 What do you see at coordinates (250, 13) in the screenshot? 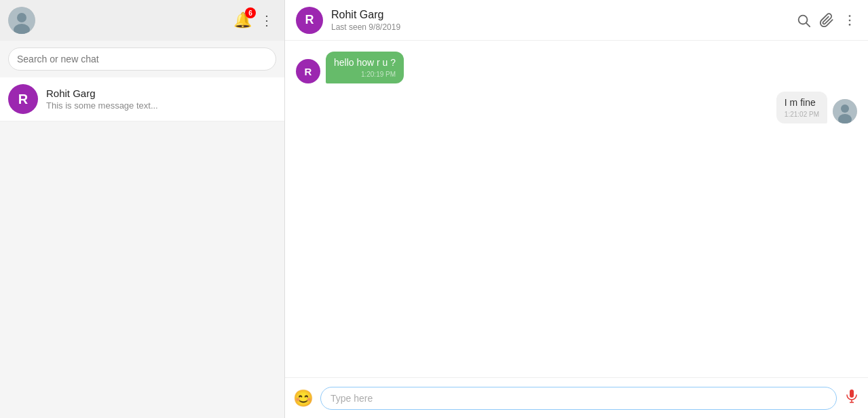
I see `notification-badge: 6` at bounding box center [250, 13].